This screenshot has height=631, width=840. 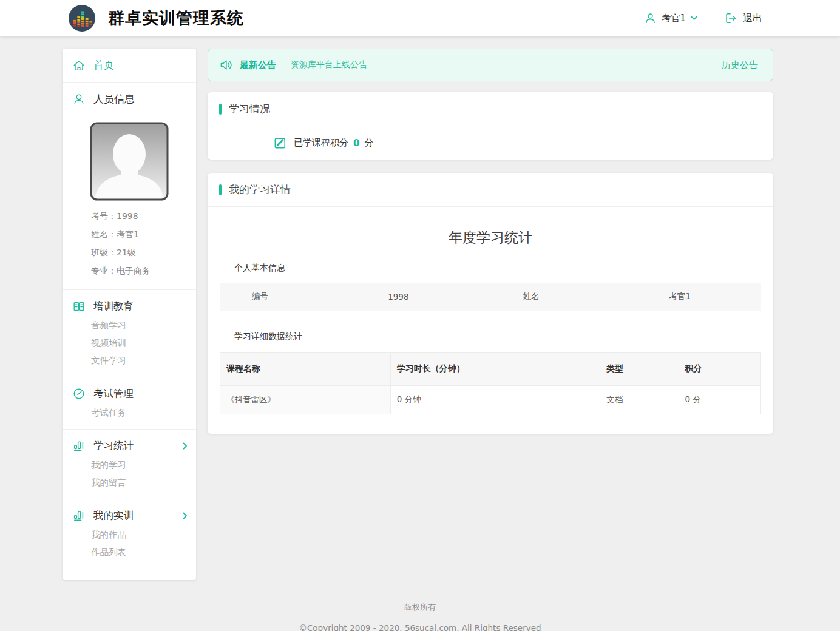 I want to click on stats-table-label: 学习详细数据统计, so click(x=490, y=337).